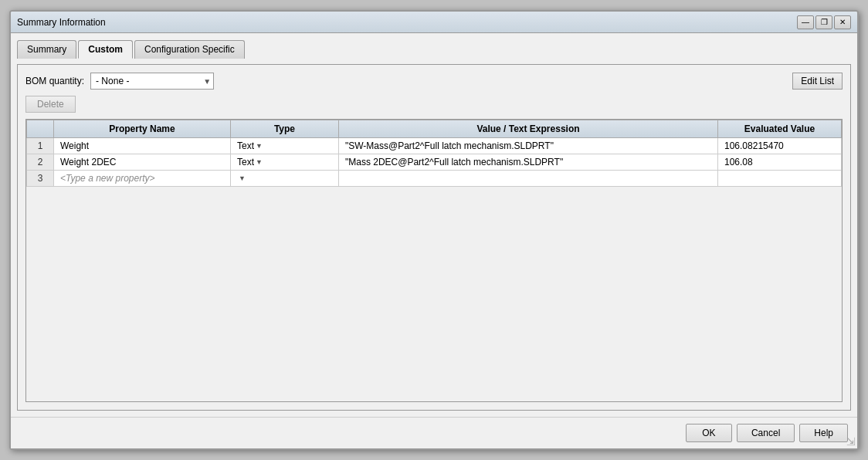 This screenshot has width=868, height=460. Describe the element at coordinates (55, 81) in the screenshot. I see `bom-quantity-label: BOM quantity:` at that location.